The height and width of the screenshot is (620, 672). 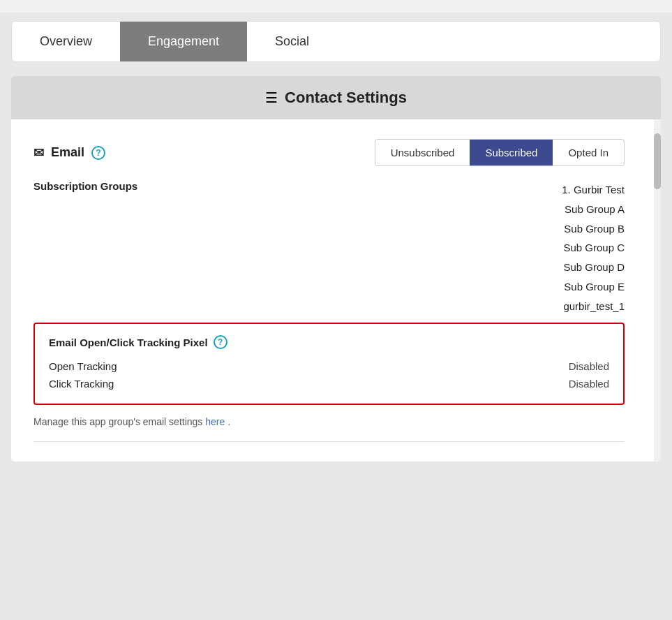 What do you see at coordinates (66, 42) in the screenshot?
I see `tab-overview: Overview` at bounding box center [66, 42].